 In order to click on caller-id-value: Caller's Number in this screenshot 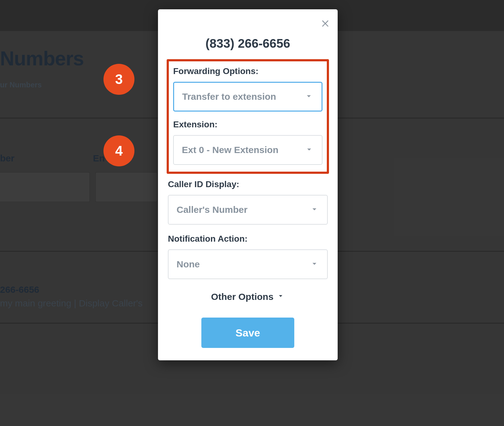, I will do `click(243, 210)`.